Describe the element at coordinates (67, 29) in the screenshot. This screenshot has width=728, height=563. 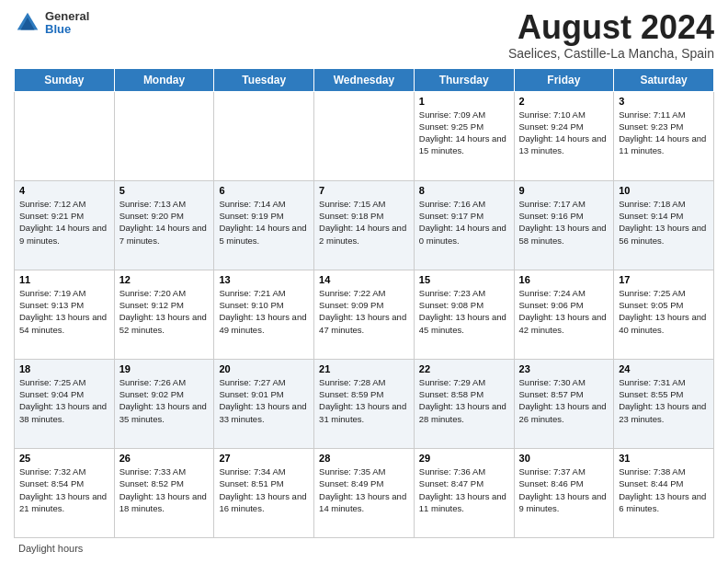
I see `logo-blue: Blue` at that location.